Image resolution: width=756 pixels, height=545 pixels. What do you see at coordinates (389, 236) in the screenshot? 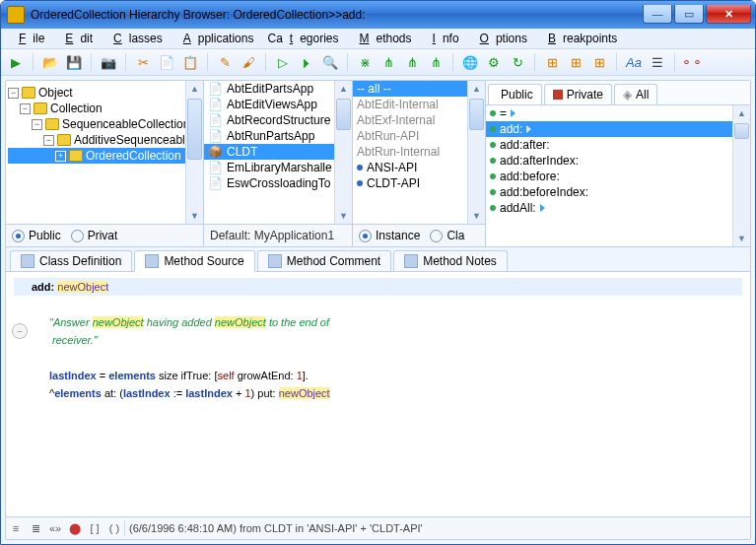
I see `radio-instance: Instance` at bounding box center [389, 236].